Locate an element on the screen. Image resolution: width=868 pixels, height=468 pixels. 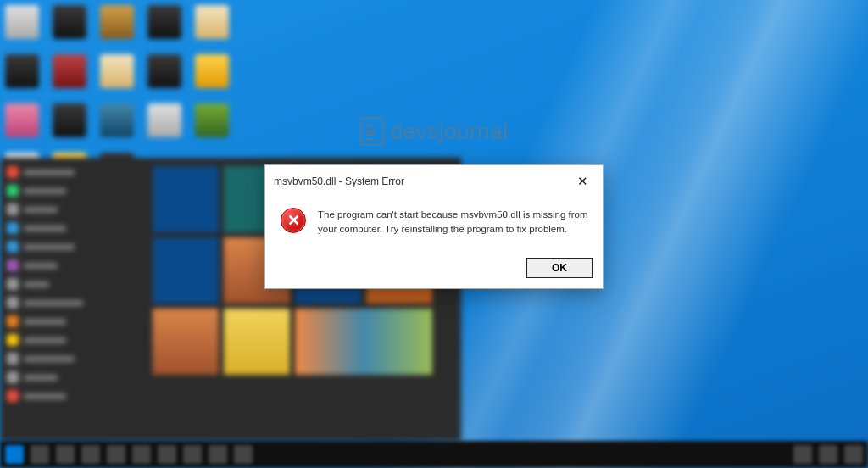
error-dialog: msvbvm50.dll - System Error ✕ ✕ The prog… is located at coordinates (434, 227).